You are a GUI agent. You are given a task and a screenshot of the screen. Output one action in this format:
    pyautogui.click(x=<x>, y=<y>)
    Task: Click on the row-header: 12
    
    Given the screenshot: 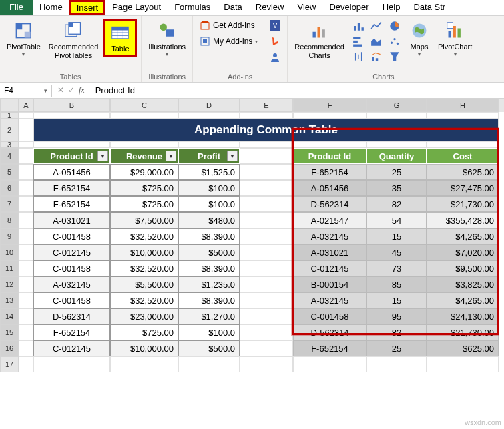 What is the action you would take?
    pyautogui.click(x=9, y=284)
    